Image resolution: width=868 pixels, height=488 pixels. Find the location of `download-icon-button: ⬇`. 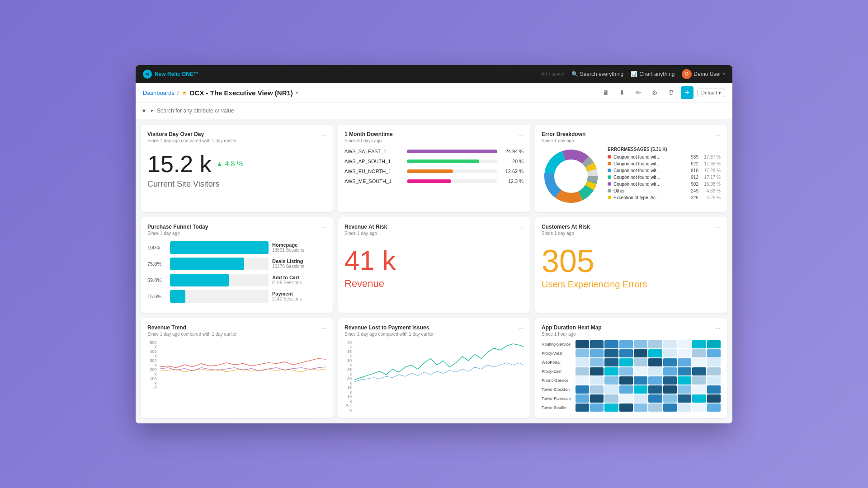

download-icon-button: ⬇ is located at coordinates (622, 93).